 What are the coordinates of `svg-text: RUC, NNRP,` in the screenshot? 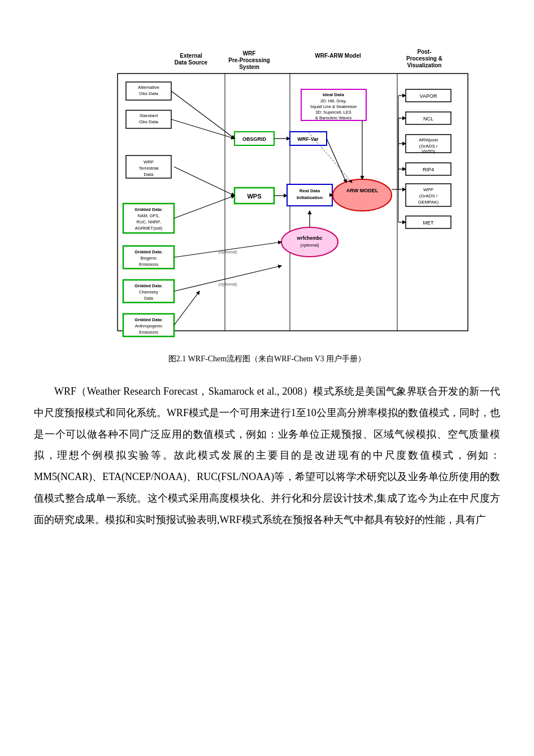 It's located at (148, 222).